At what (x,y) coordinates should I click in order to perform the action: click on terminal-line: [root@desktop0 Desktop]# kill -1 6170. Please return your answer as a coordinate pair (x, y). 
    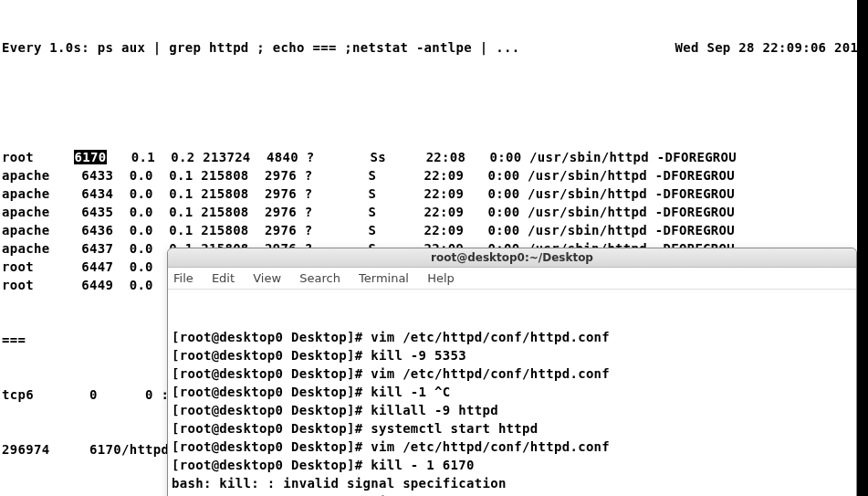
    Looking at the image, I should click on (512, 494).